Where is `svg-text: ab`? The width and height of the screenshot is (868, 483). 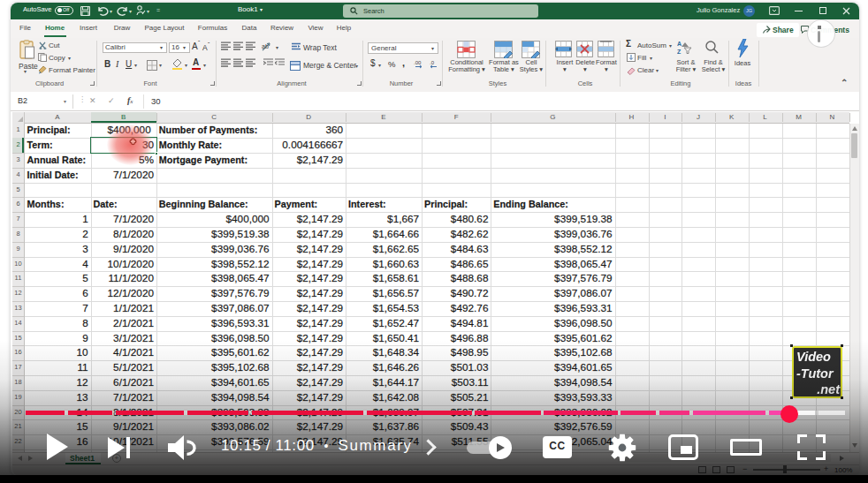 svg-text: ab is located at coordinates (265, 46).